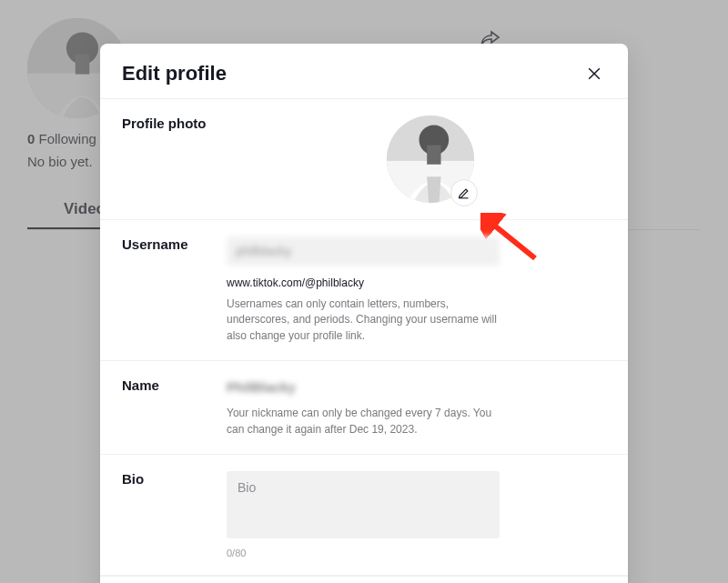  I want to click on photo-wrap, so click(430, 159).